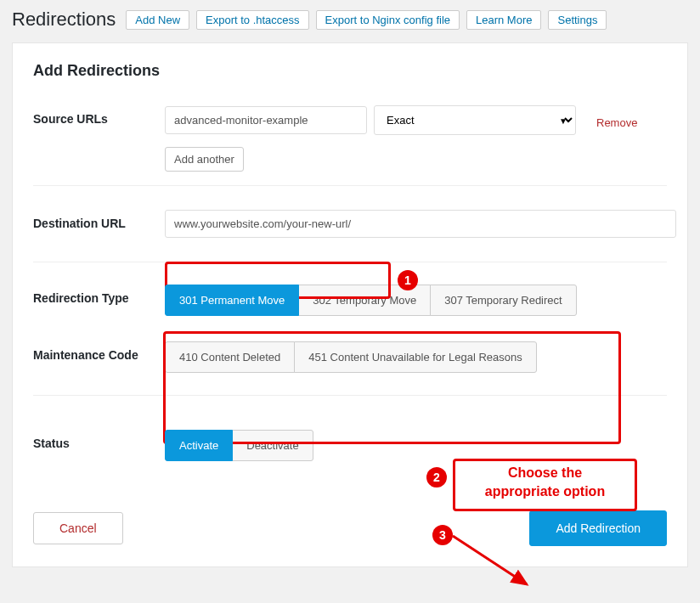 The image size is (700, 603). I want to click on status-activate-button: Activate, so click(199, 445).